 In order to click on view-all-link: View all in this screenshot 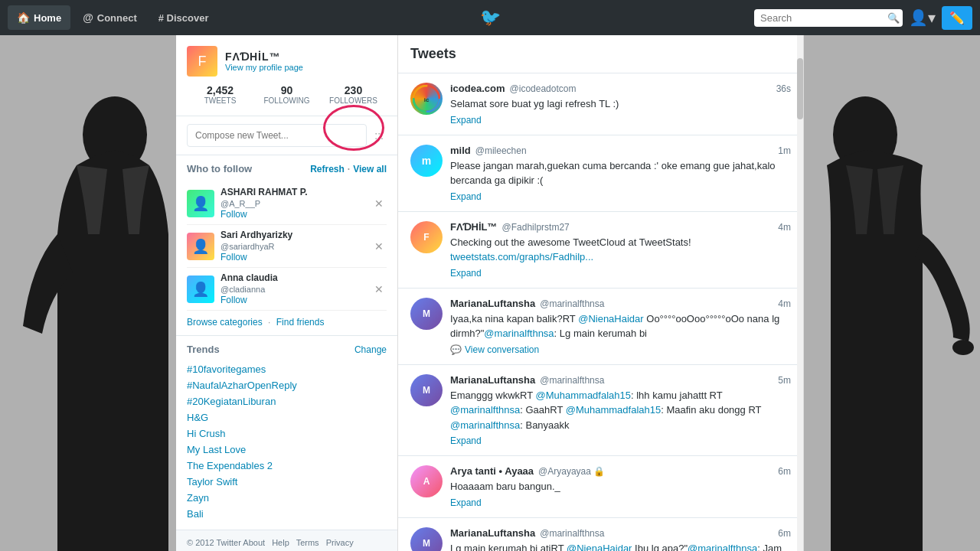, I will do `click(370, 169)`.